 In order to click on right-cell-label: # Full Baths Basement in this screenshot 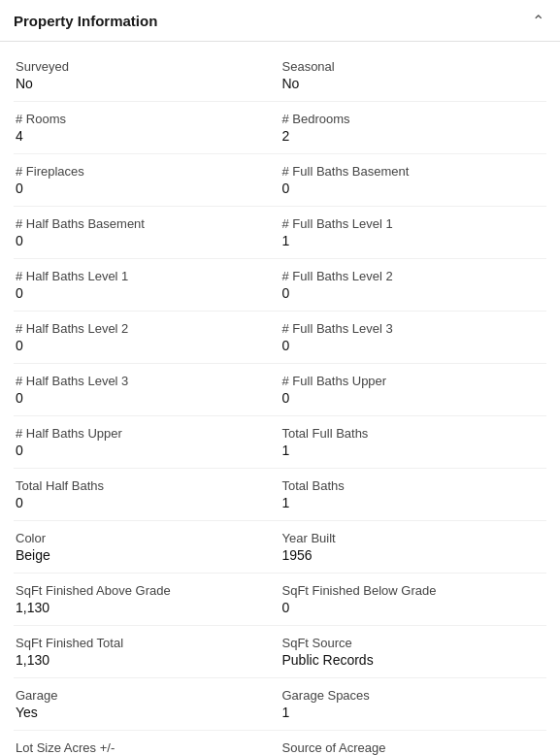, I will do `click(413, 171)`.